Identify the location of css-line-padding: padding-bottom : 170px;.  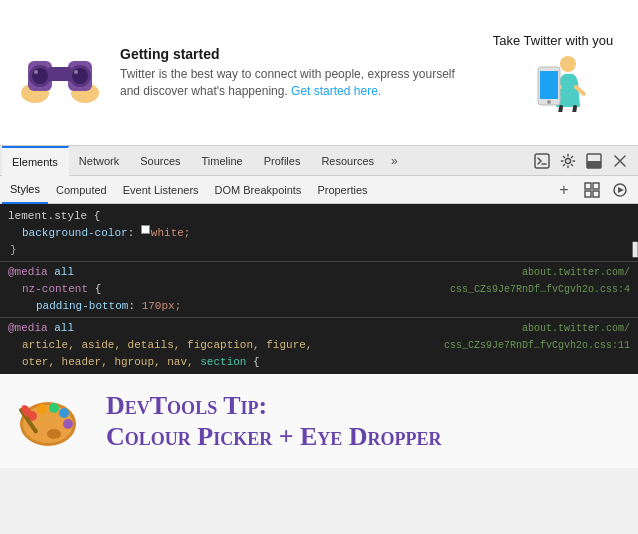
(319, 306).